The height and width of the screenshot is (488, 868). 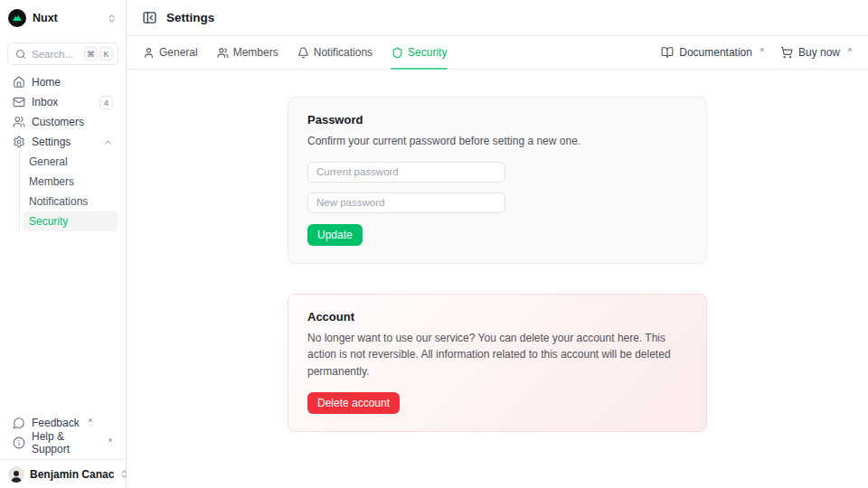 I want to click on inbox-count-badge: 4, so click(x=107, y=103).